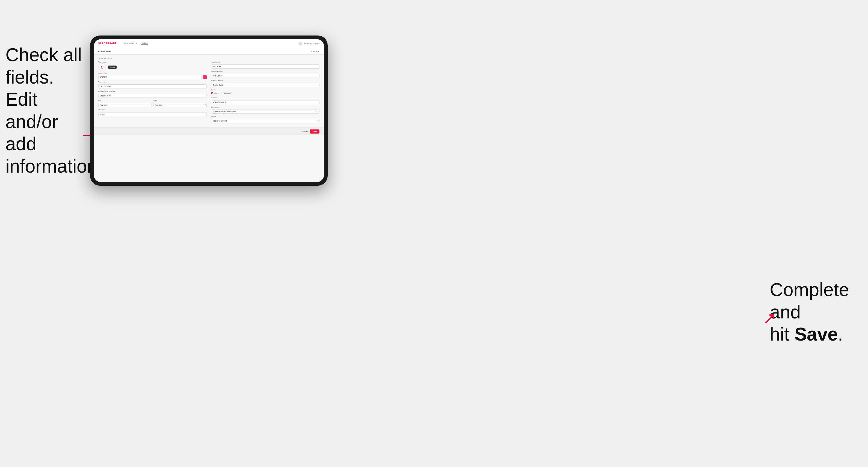  Describe the element at coordinates (108, 43) in the screenshot. I see `brand-name: SCOREBOARD` at that location.